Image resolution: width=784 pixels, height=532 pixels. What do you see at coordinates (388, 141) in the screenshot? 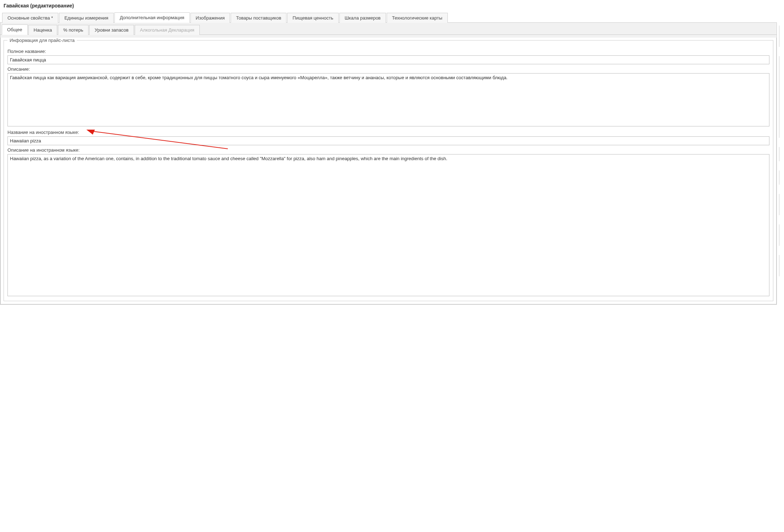
I see `foreign-name-input` at bounding box center [388, 141].